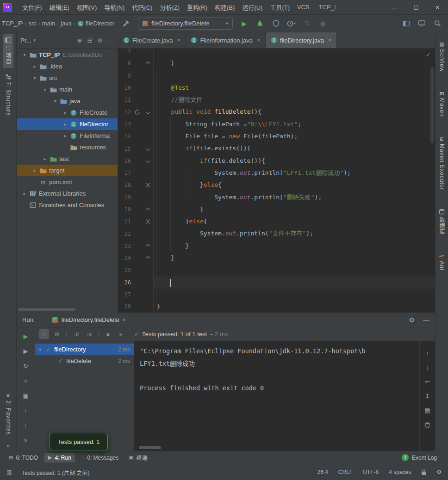 The height and width of the screenshot is (480, 448). Describe the element at coordinates (185, 24) in the screenshot. I see `run-configuration-combo: fileDirectory.fileDelete ▾` at that location.